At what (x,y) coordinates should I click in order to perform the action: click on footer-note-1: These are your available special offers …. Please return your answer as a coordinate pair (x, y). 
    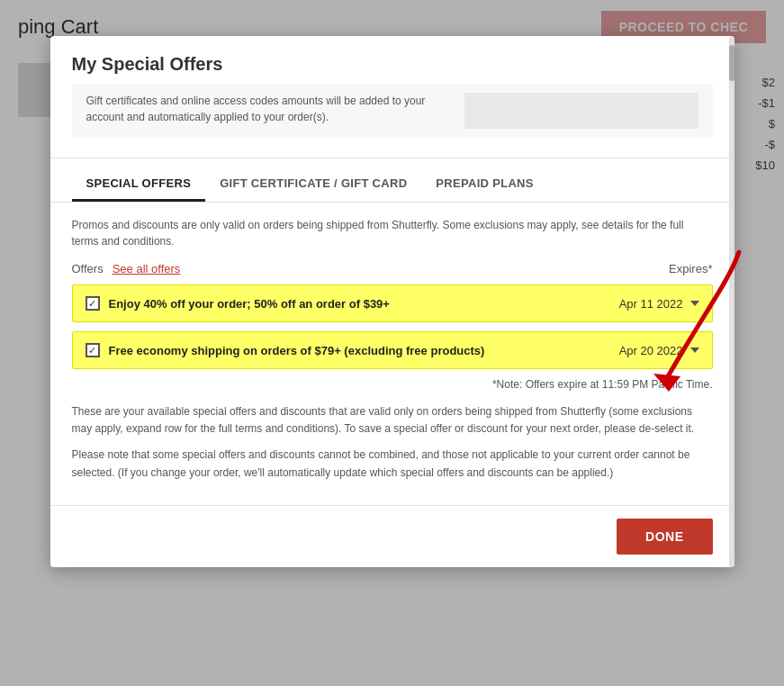
    Looking at the image, I should click on (392, 420).